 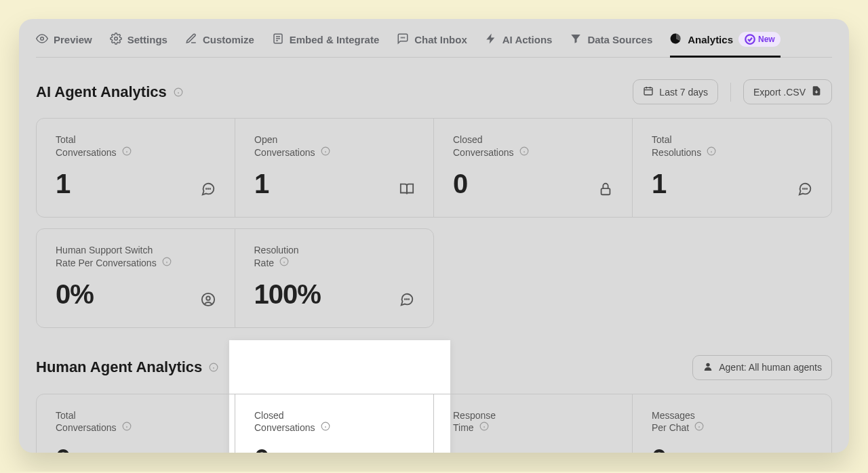 What do you see at coordinates (503, 451) in the screenshot?
I see `card-value: 0 seconds` at bounding box center [503, 451].